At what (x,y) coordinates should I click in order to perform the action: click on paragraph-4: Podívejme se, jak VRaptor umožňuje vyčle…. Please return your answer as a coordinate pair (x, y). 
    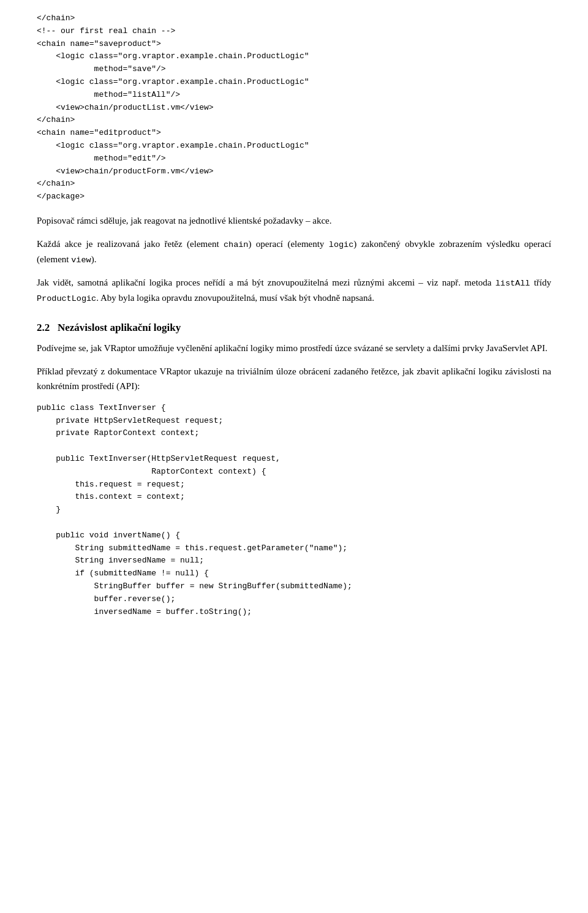
    Looking at the image, I should click on (294, 348).